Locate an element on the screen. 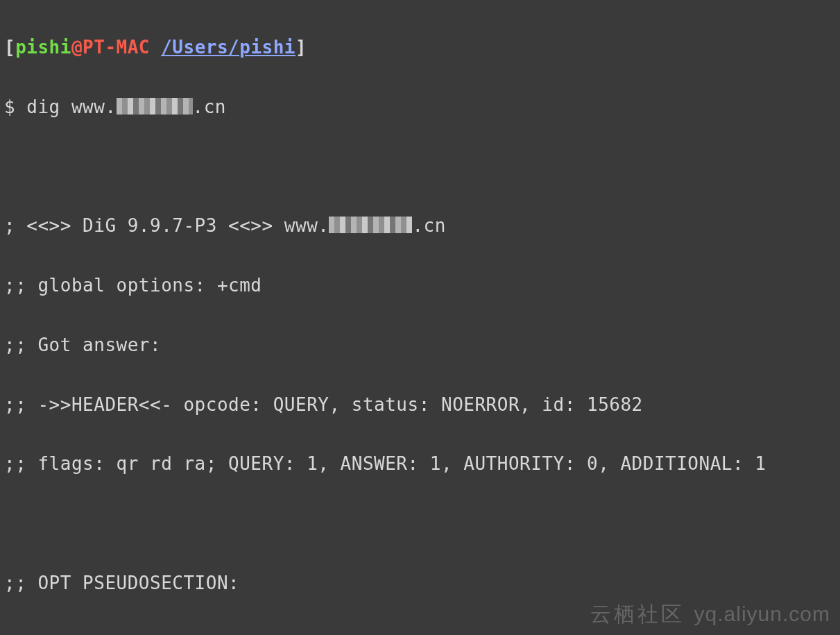 The image size is (840, 635). prompt-at: @ is located at coordinates (77, 47).